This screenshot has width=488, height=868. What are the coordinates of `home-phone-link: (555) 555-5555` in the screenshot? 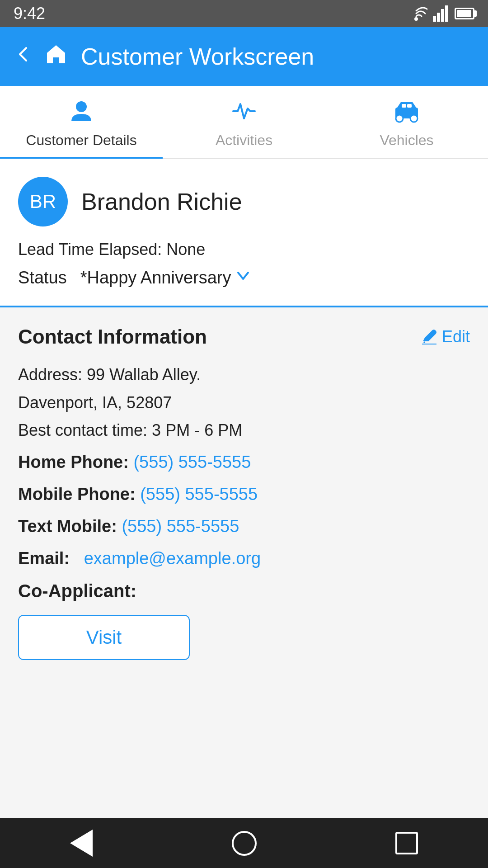 It's located at (192, 462).